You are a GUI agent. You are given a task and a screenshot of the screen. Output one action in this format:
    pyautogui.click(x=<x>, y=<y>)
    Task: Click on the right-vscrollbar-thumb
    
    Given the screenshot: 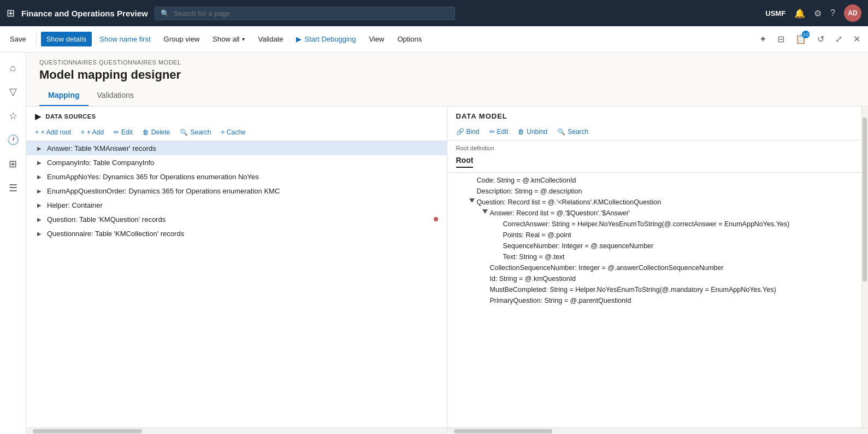 What is the action you would take?
    pyautogui.click(x=865, y=200)
    